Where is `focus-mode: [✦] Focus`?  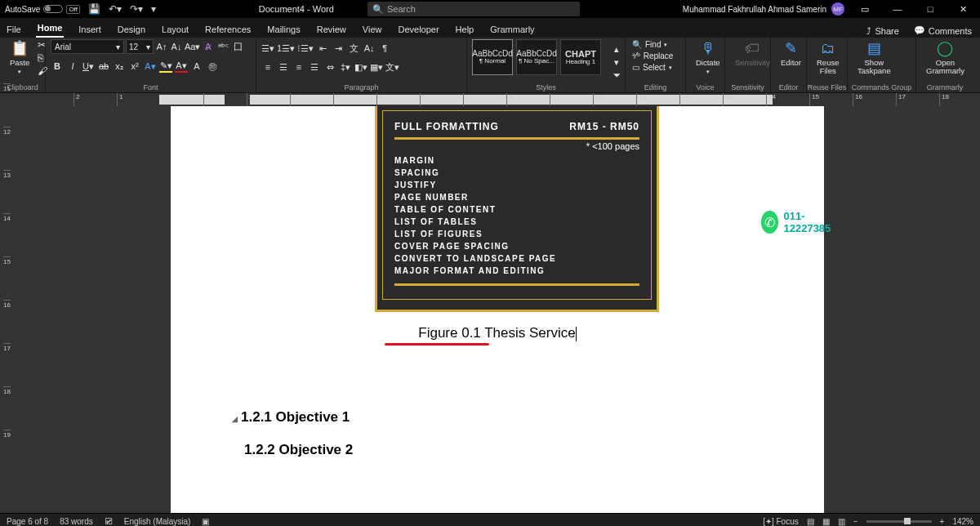 focus-mode: [✦] Focus is located at coordinates (781, 521).